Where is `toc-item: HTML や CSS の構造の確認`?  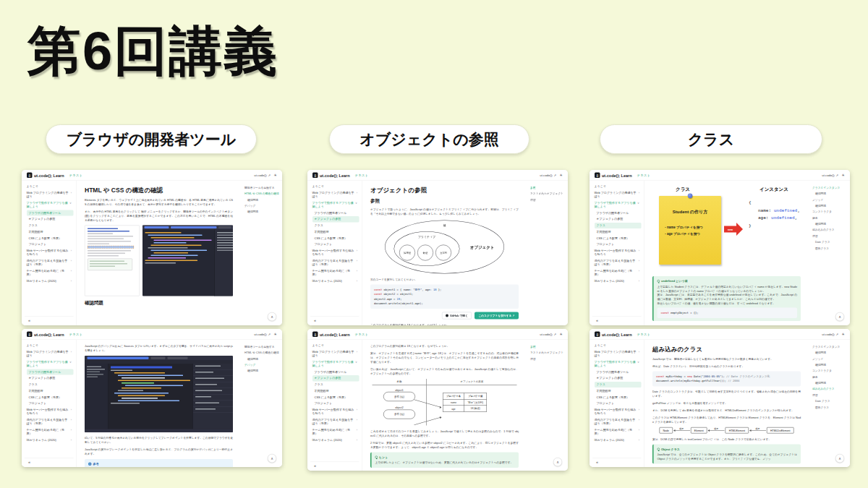
toc-item: HTML や CSS の構造の確認 is located at coordinates (262, 194).